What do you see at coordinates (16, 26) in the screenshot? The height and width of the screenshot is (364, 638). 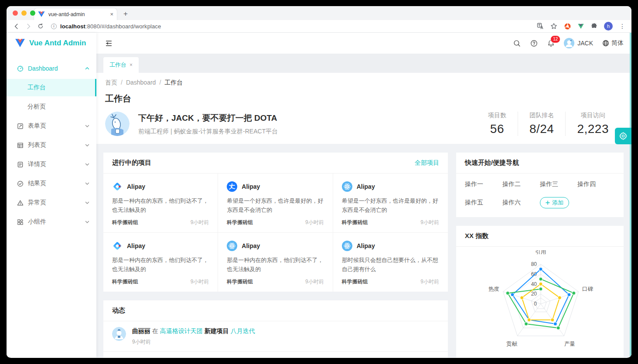 I see `back-button` at bounding box center [16, 26].